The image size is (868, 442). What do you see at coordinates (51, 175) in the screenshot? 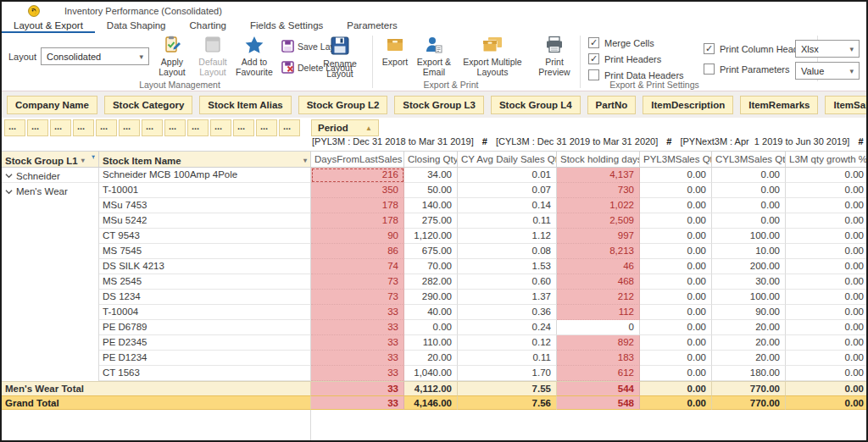
I see `group-cell: Schneider` at bounding box center [51, 175].